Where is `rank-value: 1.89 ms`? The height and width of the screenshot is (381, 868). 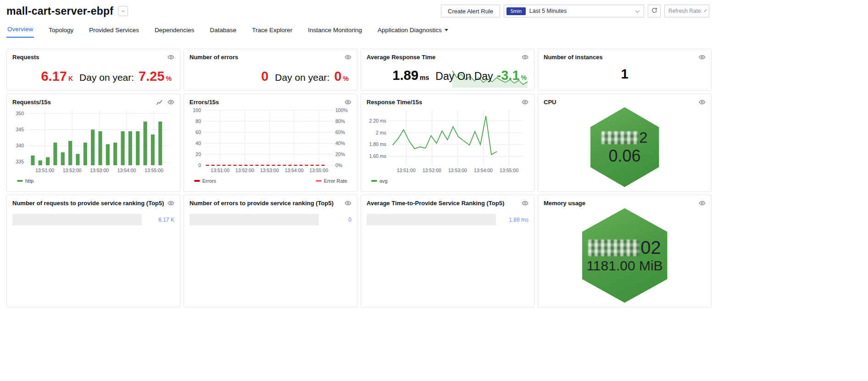
rank-value: 1.89 ms is located at coordinates (518, 220).